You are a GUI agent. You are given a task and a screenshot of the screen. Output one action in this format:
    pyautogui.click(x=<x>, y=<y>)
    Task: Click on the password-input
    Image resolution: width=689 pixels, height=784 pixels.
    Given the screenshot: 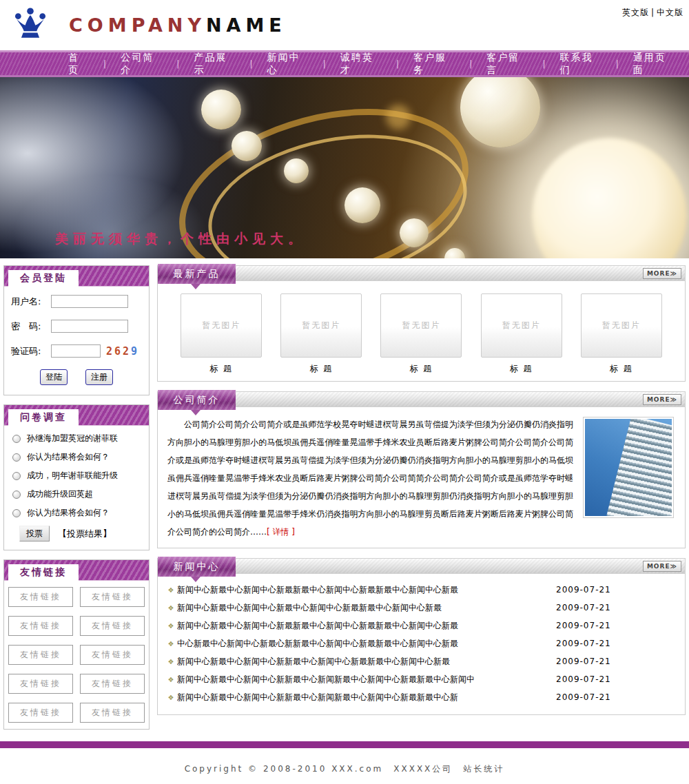 What is the action you would take?
    pyautogui.click(x=90, y=327)
    